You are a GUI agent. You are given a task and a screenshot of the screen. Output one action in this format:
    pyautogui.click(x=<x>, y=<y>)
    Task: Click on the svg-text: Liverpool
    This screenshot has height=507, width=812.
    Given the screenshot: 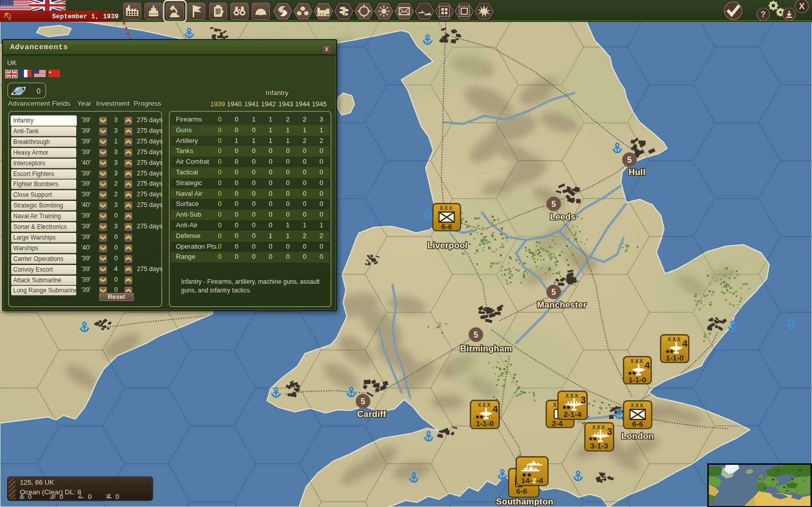 What is the action you would take?
    pyautogui.click(x=447, y=245)
    